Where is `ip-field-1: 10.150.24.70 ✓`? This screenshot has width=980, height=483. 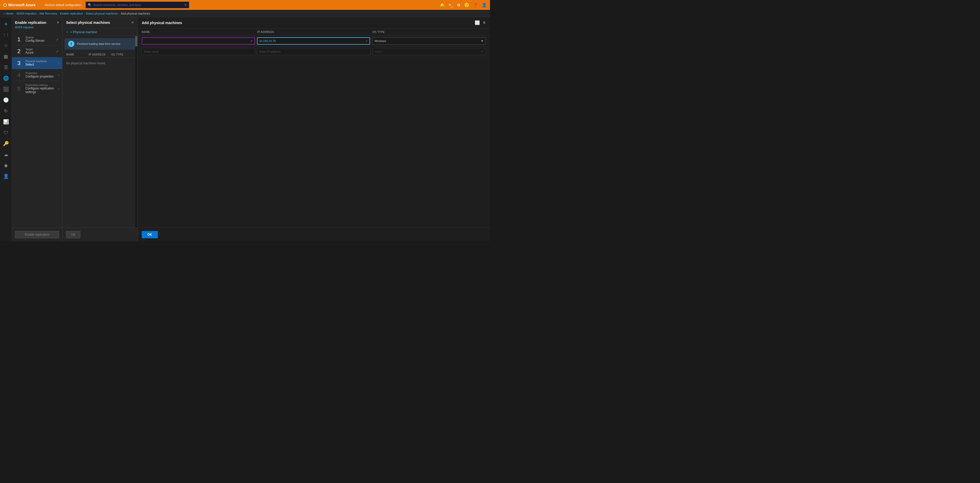 ip-field-1: 10.150.24.70 ✓ is located at coordinates (313, 41).